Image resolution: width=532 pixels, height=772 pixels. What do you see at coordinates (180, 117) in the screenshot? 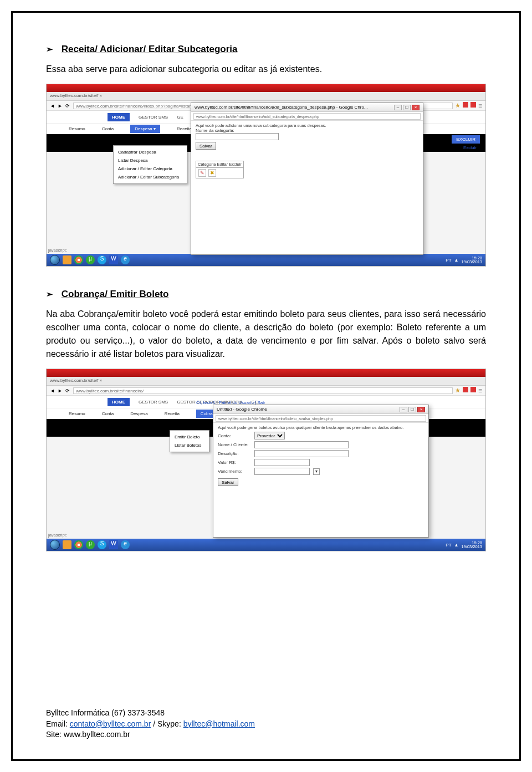
I see `nav-item-truncated: GE` at bounding box center [180, 117].